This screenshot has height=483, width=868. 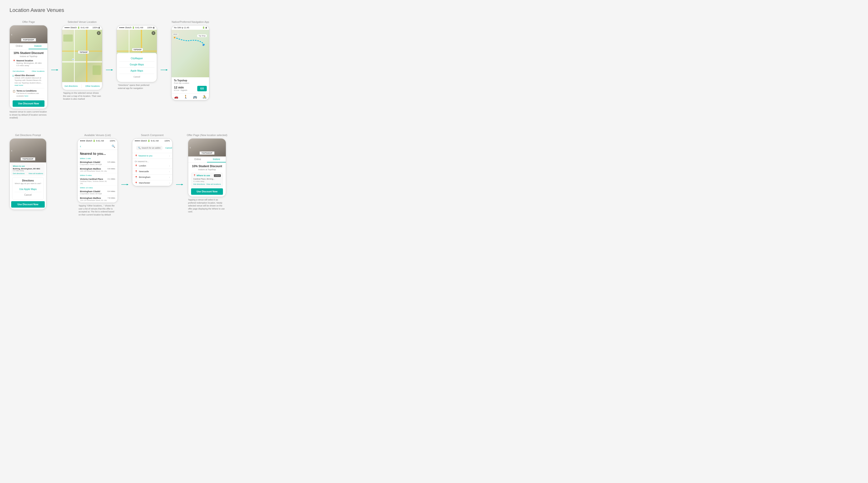 What do you see at coordinates (28, 159) in the screenshot?
I see `prompt-topshop-logo: TOPSHOP` at bounding box center [28, 159].